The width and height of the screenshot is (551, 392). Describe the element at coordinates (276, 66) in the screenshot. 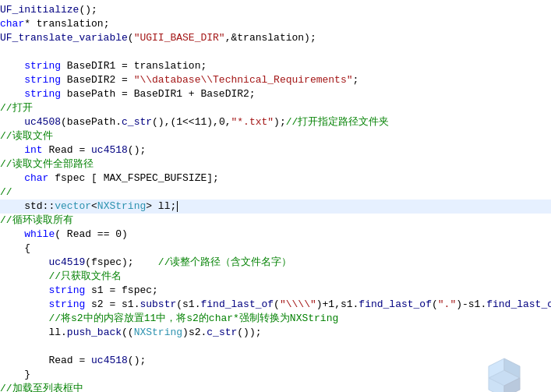

I see `code-line-5: string BaseDIR1 = translation;` at that location.